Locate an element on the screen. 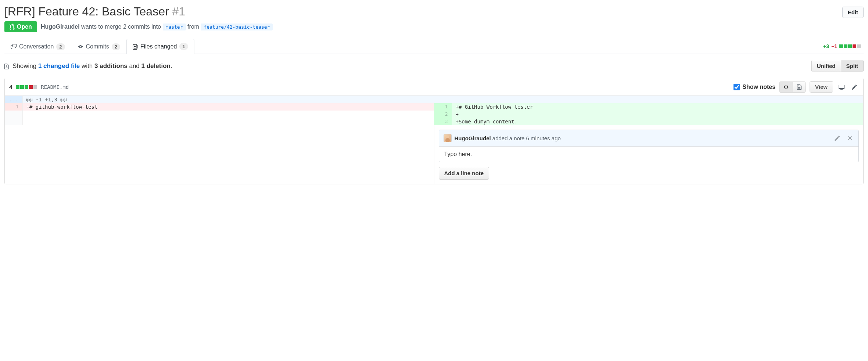  tab-files-changed: Files changed 1 is located at coordinates (160, 46).